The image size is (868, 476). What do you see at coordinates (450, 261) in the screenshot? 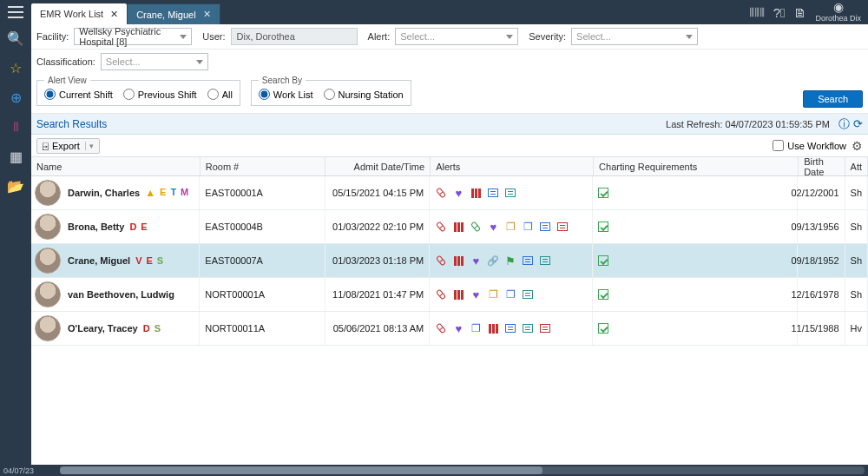
I see `table-row: Crane, MiguelVESEAST00007A01/03/2023 01:…` at bounding box center [450, 261].